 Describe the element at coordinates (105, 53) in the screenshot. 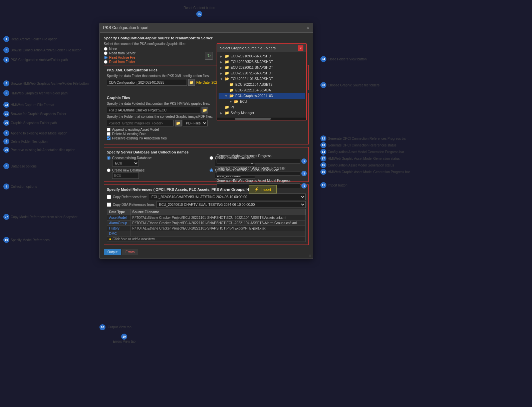

I see `radio-server-input` at that location.